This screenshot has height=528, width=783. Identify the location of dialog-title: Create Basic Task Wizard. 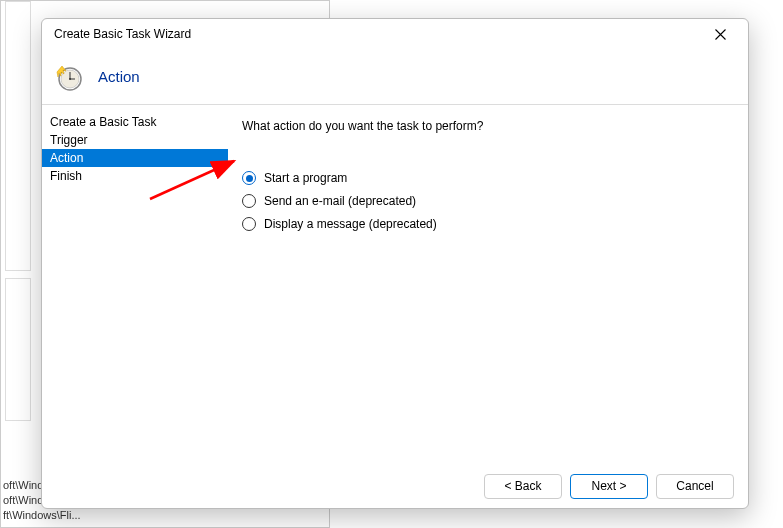
(122, 34).